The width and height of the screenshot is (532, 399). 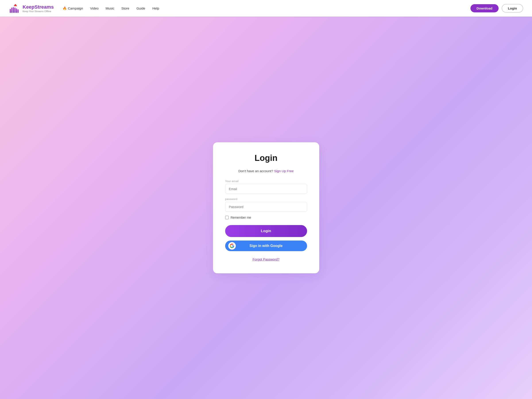 I want to click on brand-name: KeepStreams, so click(x=38, y=7).